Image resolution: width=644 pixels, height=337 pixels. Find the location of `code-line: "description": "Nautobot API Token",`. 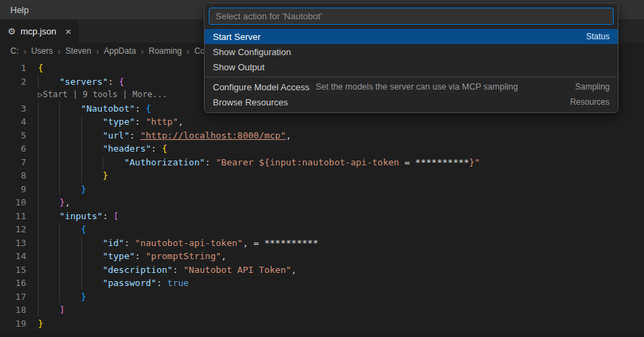

code-line: "description": "Nautobot API Token", is located at coordinates (161, 270).